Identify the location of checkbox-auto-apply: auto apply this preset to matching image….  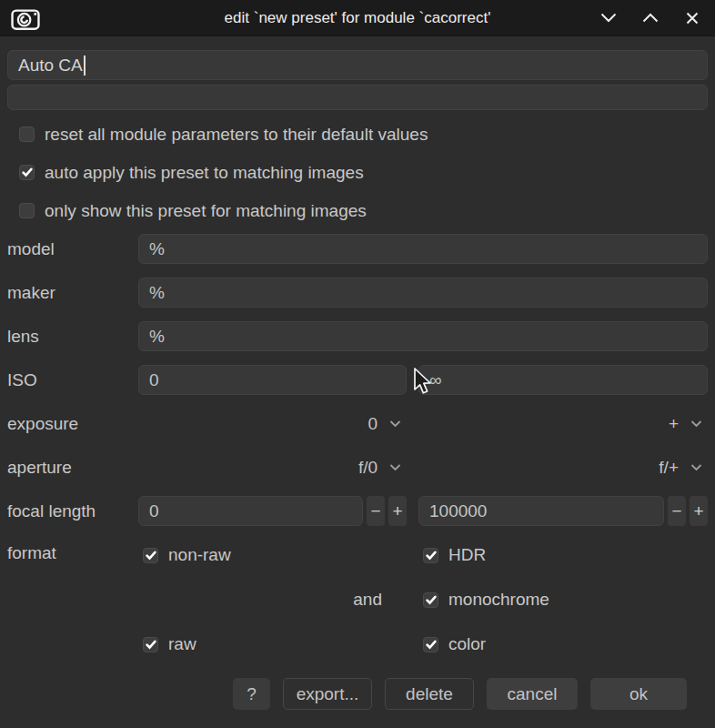
(358, 173).